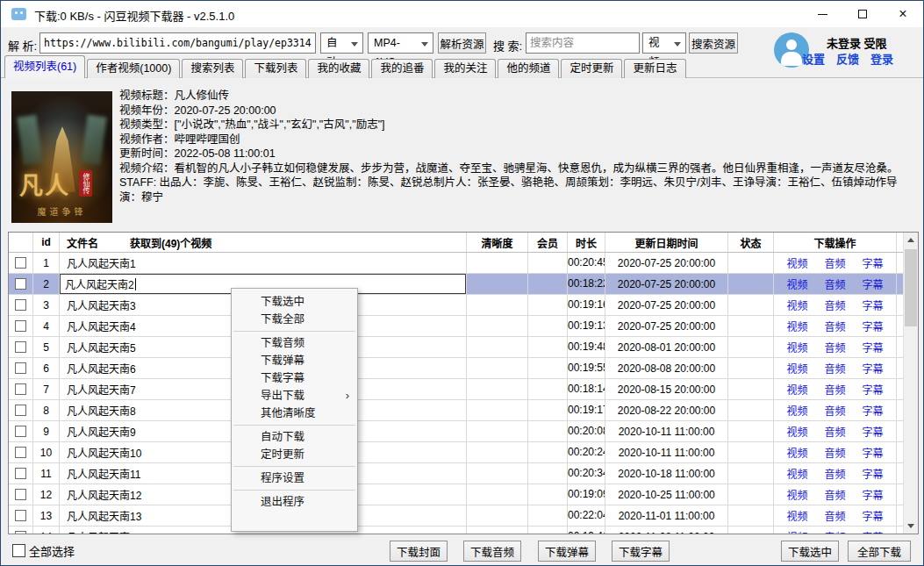  What do you see at coordinates (879, 551) in the screenshot?
I see `download-all-button: 全部下载` at bounding box center [879, 551].